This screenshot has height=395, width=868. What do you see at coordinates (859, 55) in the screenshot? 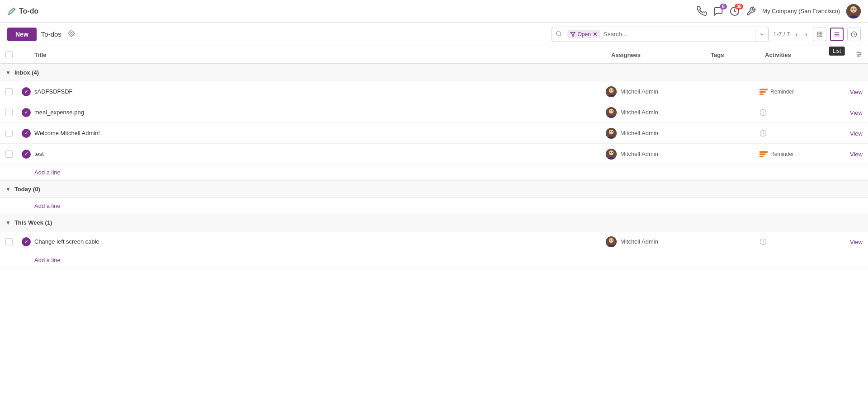
I see `settings-columns-icon` at bounding box center [859, 55].